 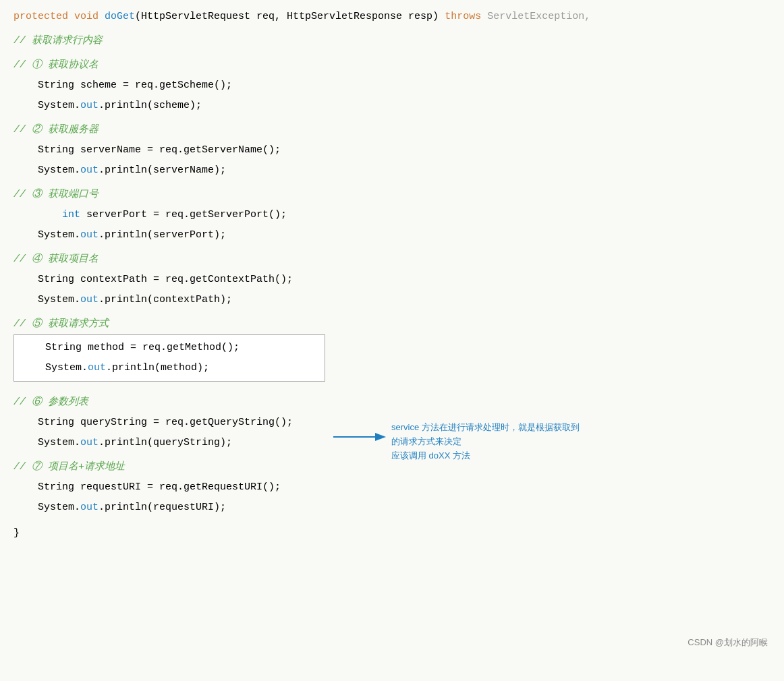 What do you see at coordinates (392, 508) in the screenshot?
I see `requestURI-print-line: System.out.println(requestURI);` at bounding box center [392, 508].